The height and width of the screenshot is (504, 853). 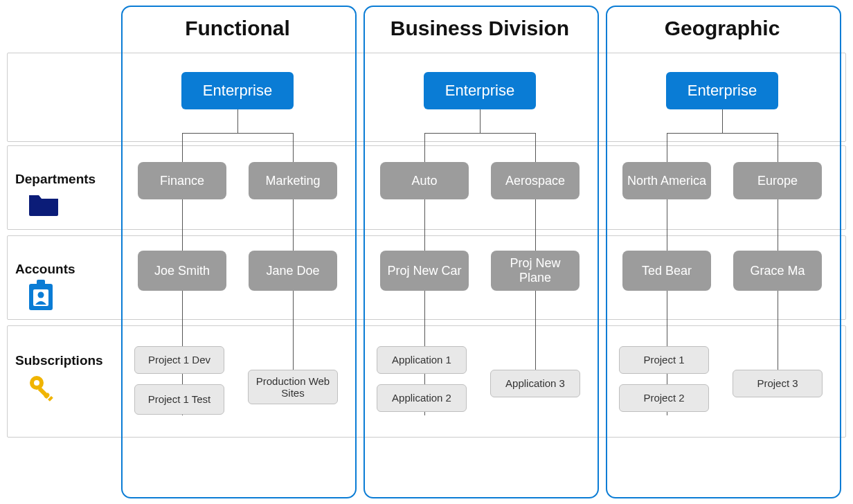 What do you see at coordinates (293, 271) in the screenshot?
I see `node-acct-jane: Jane Doe` at bounding box center [293, 271].